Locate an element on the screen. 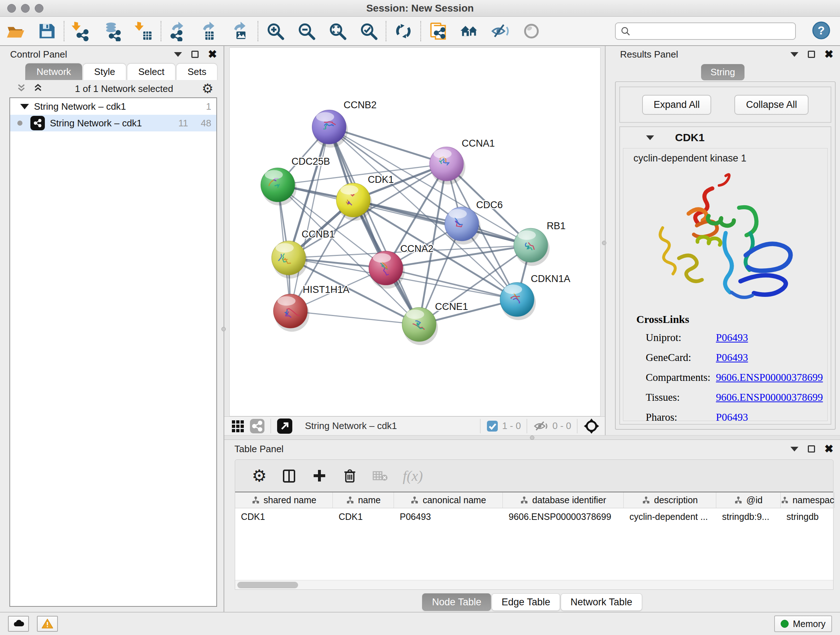 The width and height of the screenshot is (840, 635). open-session-button is located at coordinates (16, 31).